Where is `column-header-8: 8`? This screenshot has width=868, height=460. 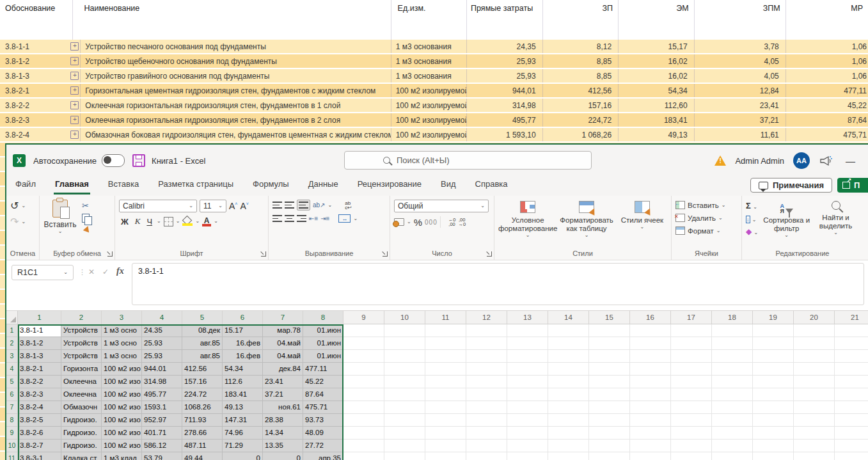
column-header-8: 8 is located at coordinates (324, 317).